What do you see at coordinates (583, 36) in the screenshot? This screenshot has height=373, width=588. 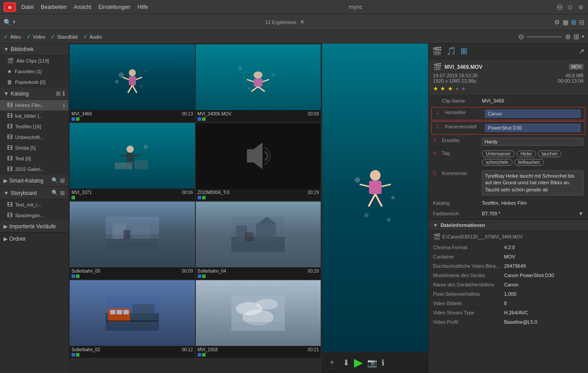 I see `grid-dropdown-arrow: ▾` at bounding box center [583, 36].